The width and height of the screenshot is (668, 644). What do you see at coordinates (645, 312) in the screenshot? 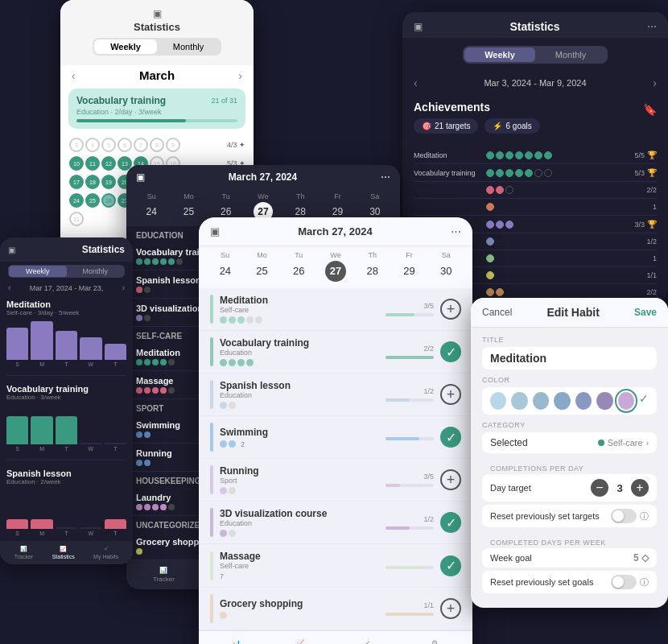
I see `save-button: Save` at bounding box center [645, 312].